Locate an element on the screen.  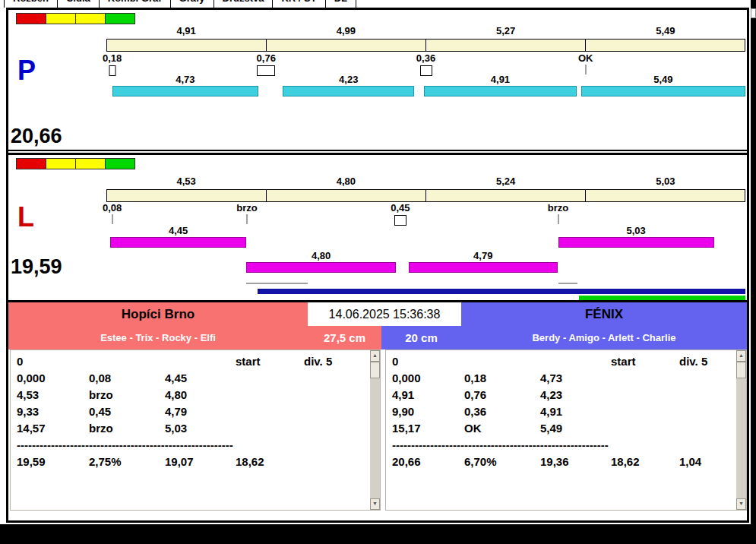
run-bars-row-2: 4,80 4,79 is located at coordinates (425, 262).